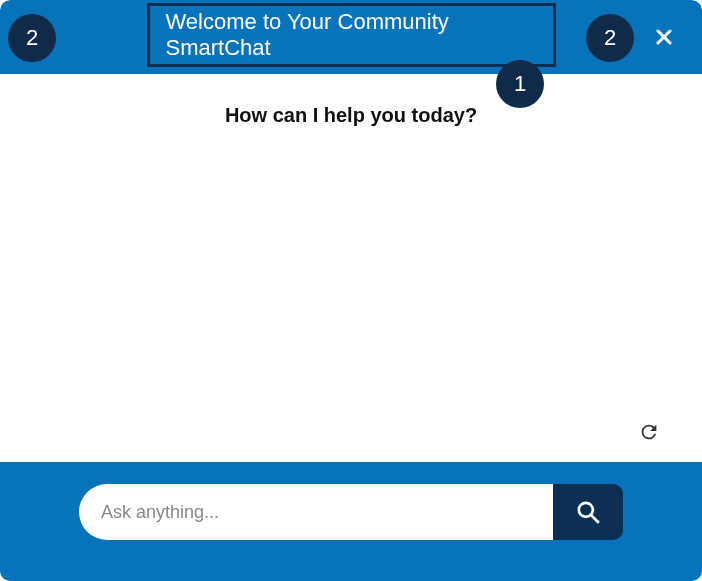 Image resolution: width=702 pixels, height=581 pixels. What do you see at coordinates (32, 38) in the screenshot?
I see `annotation-marker-left: 2` at bounding box center [32, 38].